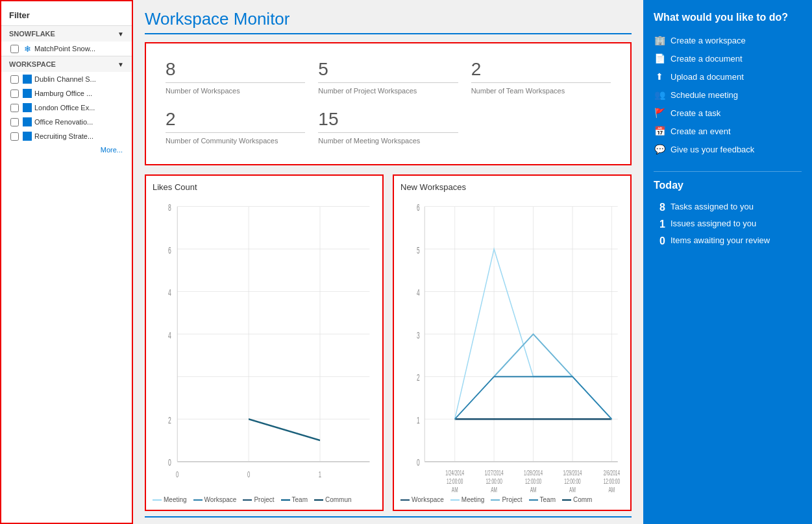 Image resolution: width=812 pixels, height=524 pixels. Describe the element at coordinates (583, 499) in the screenshot. I see `nw-legend-label-comm: Comm` at that location.